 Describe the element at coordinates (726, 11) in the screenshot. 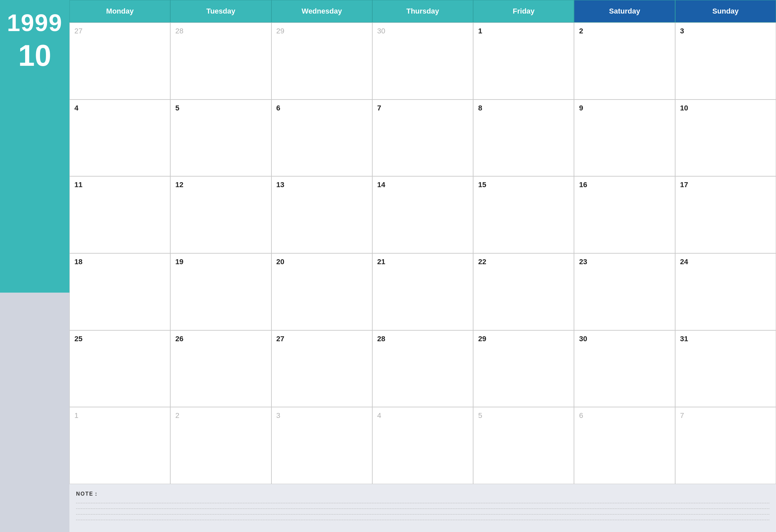

I see `header-sunday: Sunday` at that location.